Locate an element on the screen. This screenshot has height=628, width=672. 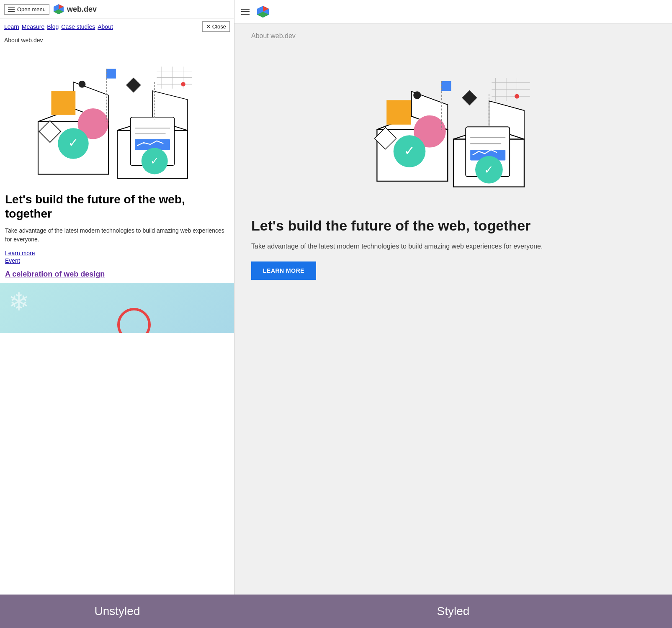
nav-link-about: About is located at coordinates (106, 27).